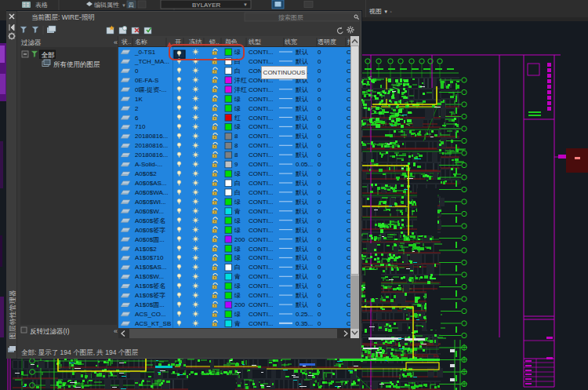 The height and width of the screenshot is (390, 588). Describe the element at coordinates (145, 52) in the screenshot. I see `svg-text: _0-TS1` at that location.